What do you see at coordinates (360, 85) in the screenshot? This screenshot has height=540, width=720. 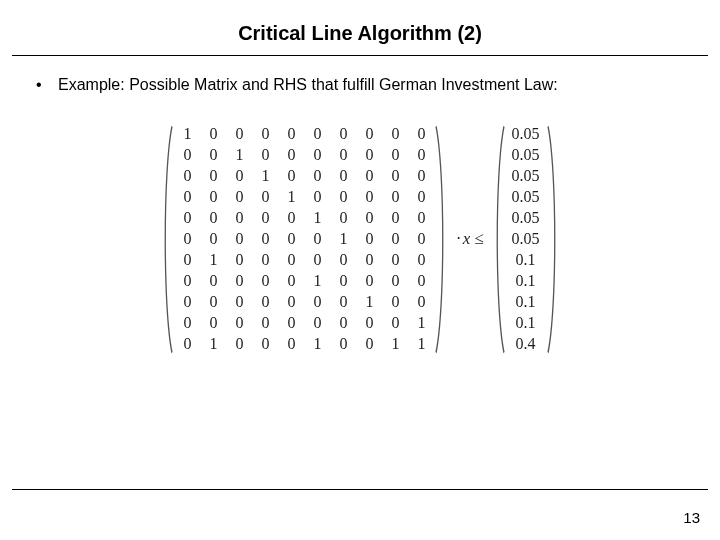 I see `bullet-item: Example: Possible Matrix and RHS that fu…` at bounding box center [360, 85].